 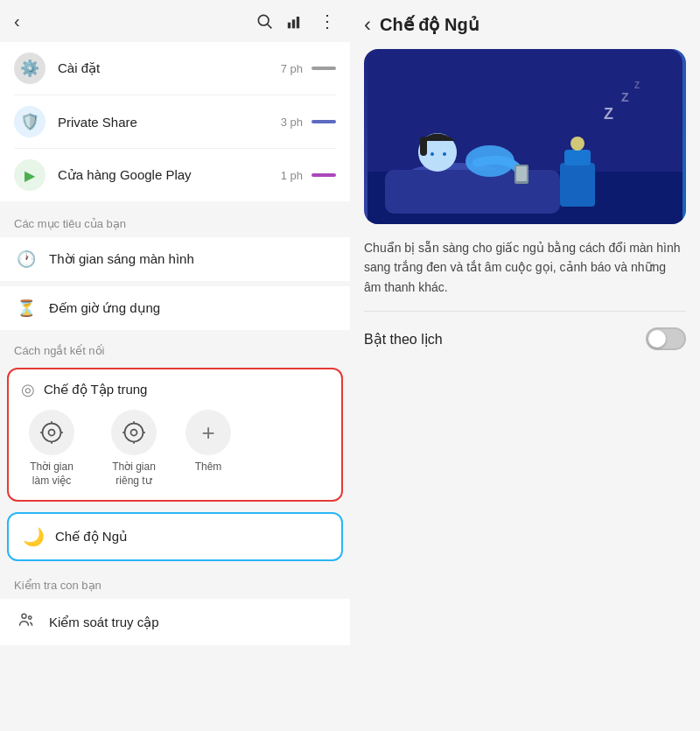 I want to click on tap-trung-box: ◎ Chế độ Tập trung Thời gian làm việc, so click(x=175, y=434).